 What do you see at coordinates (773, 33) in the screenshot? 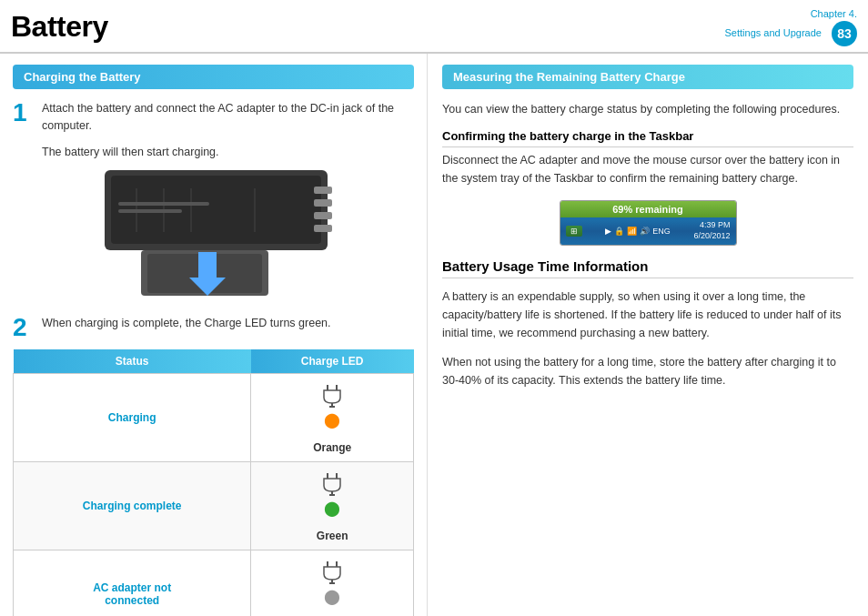
I see `chapter-sub-label: Settings and Upgrade` at bounding box center [773, 33].